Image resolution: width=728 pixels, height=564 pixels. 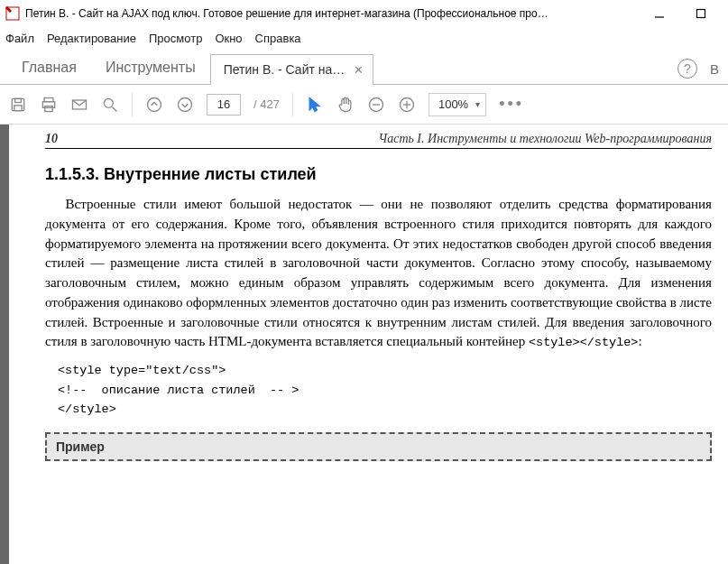 What do you see at coordinates (687, 69) in the screenshot?
I see `help-icon: ?` at bounding box center [687, 69].